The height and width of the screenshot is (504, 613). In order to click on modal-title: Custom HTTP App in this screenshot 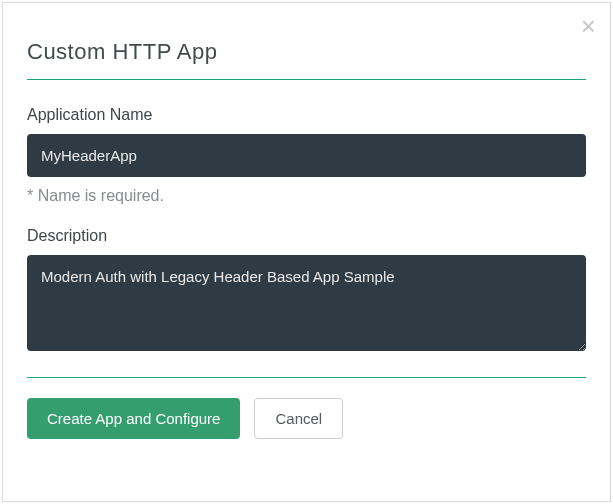, I will do `click(306, 52)`.